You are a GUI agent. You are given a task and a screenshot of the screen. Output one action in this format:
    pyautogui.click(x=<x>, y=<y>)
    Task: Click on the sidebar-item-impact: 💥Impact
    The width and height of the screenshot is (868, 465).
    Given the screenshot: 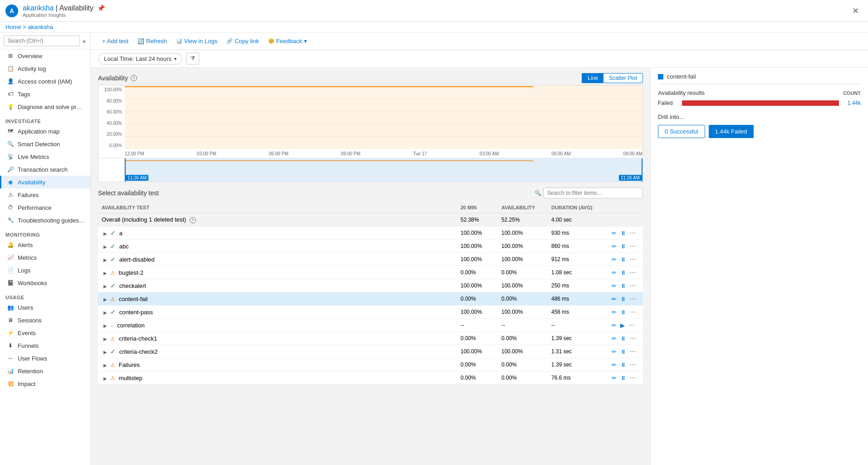 What is the action you would take?
    pyautogui.click(x=45, y=384)
    